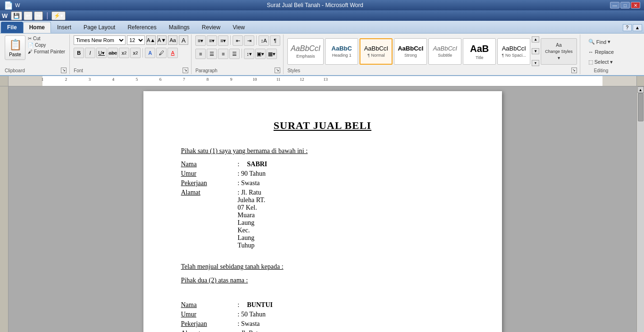  I want to click on align-center-button: ☰, so click(212, 54).